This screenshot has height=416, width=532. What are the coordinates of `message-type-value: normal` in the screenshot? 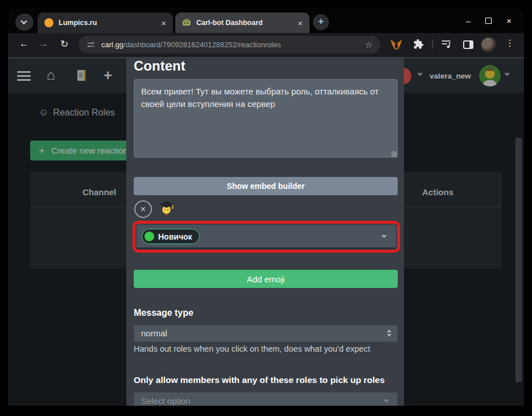 It's located at (154, 333).